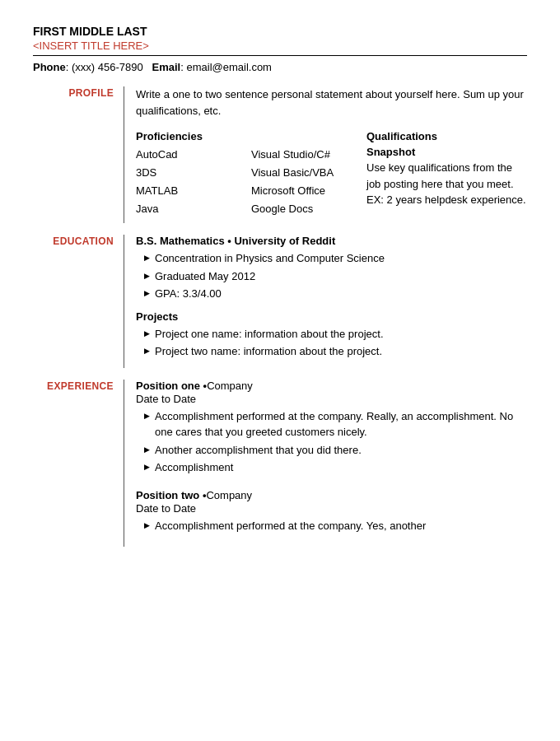 This screenshot has width=560, height=741. Describe the element at coordinates (194, 155) in the screenshot. I see `prof-item-1: AutoCad` at that location.